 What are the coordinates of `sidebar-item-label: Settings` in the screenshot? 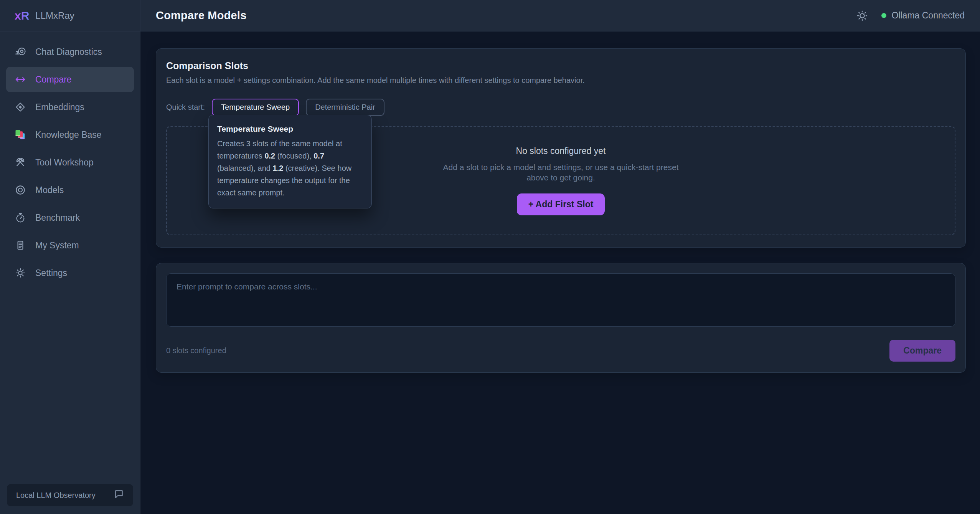 It's located at (51, 273).